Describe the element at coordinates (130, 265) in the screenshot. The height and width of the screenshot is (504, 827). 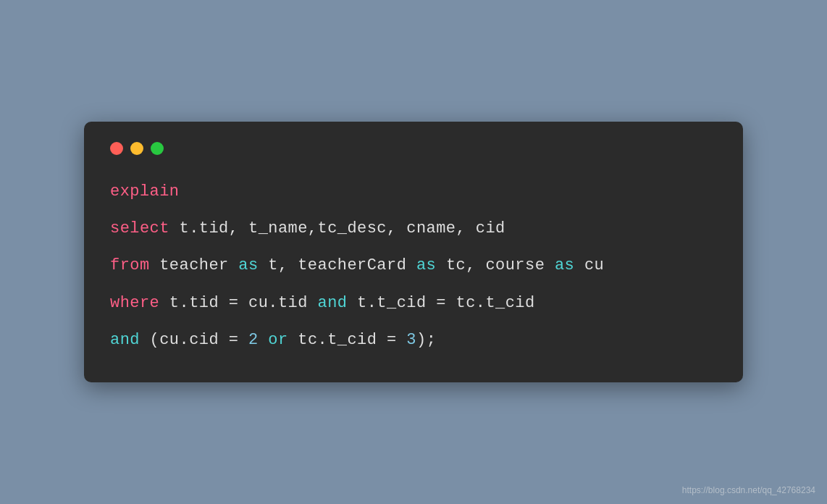
I see `keyword-from: from` at that location.